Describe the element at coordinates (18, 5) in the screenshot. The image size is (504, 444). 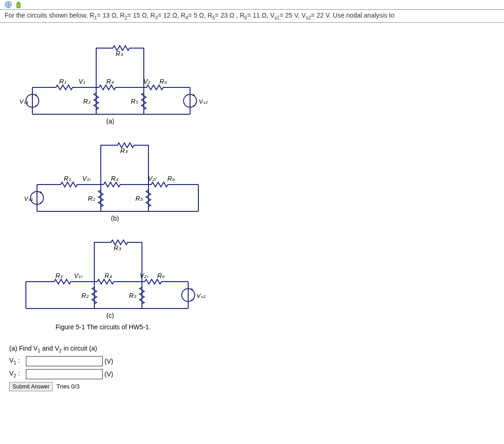
I see `battery-icon` at that location.